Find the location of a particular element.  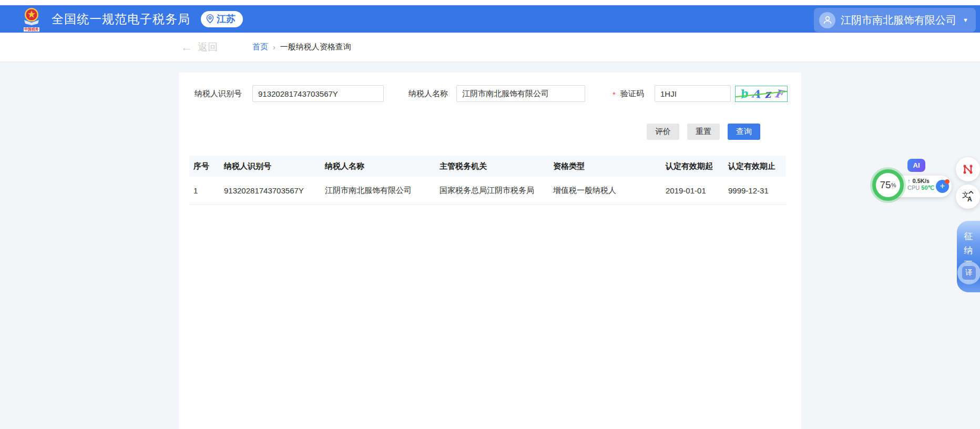

svg-text: A is located at coordinates (969, 199).